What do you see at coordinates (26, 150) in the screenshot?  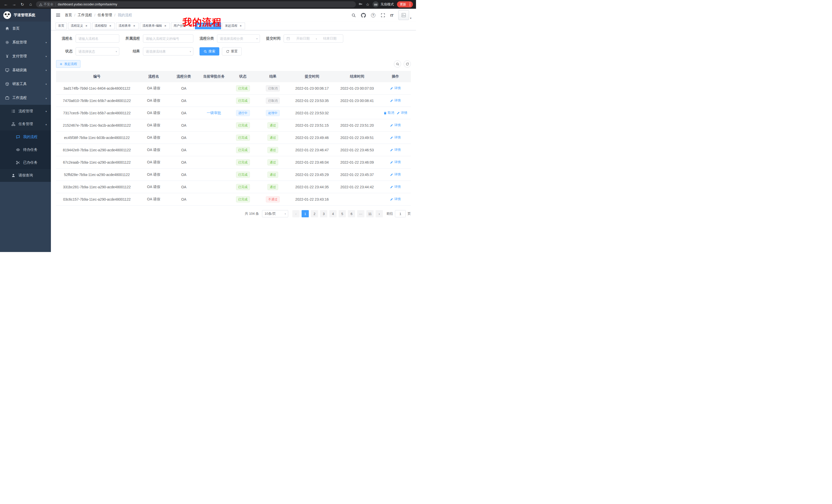 I see `sidebar-item-todo-tasks: 待办任务` at bounding box center [26, 150].